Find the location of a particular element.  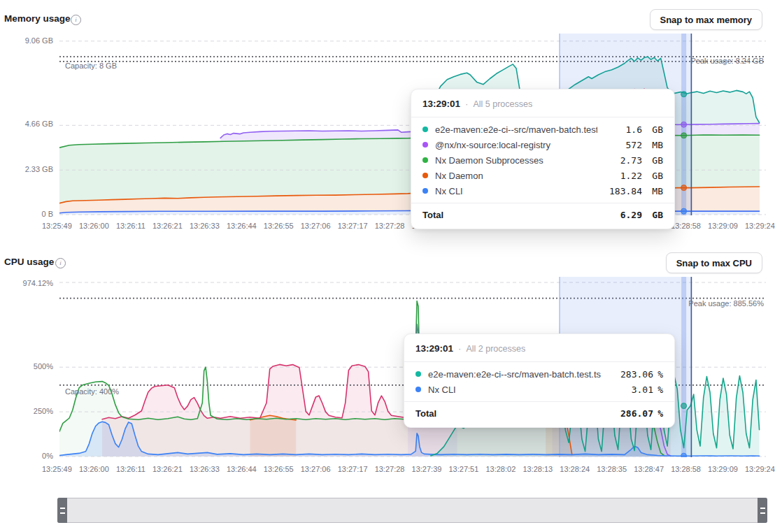

y-axis-tick: 0 B is located at coordinates (48, 214).